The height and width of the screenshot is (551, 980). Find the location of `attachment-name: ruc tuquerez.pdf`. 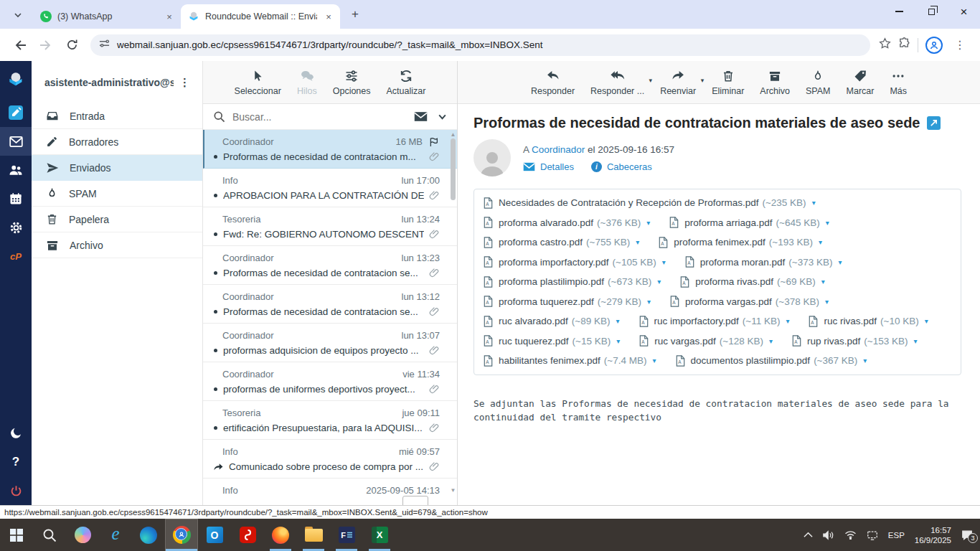

attachment-name: ruc tuquerez.pdf is located at coordinates (534, 342).